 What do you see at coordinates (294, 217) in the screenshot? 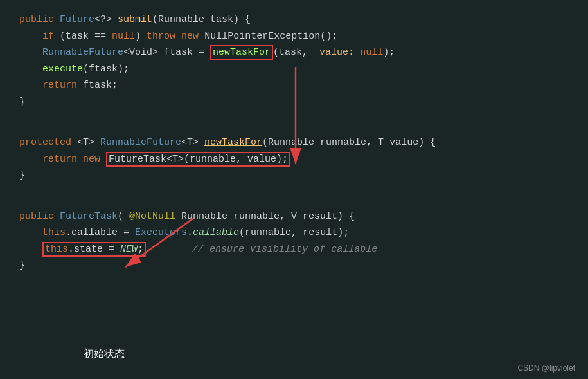
I see `code-line: public FutureTask( @NotNull Runnable run…` at bounding box center [294, 217].